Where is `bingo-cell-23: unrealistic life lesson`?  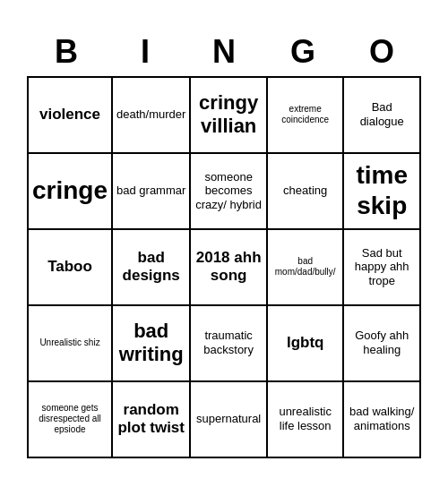 bingo-cell-23: unrealistic life lesson is located at coordinates (306, 421).